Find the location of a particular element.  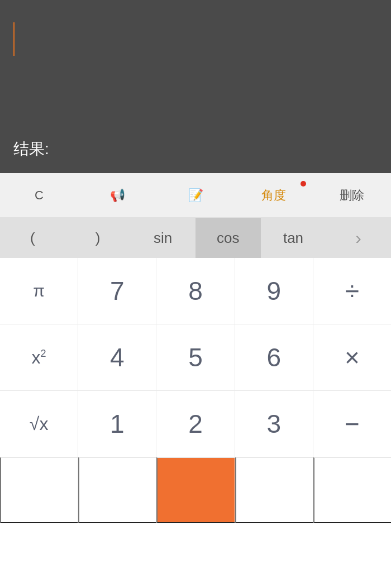

subtract-button: − is located at coordinates (352, 424).